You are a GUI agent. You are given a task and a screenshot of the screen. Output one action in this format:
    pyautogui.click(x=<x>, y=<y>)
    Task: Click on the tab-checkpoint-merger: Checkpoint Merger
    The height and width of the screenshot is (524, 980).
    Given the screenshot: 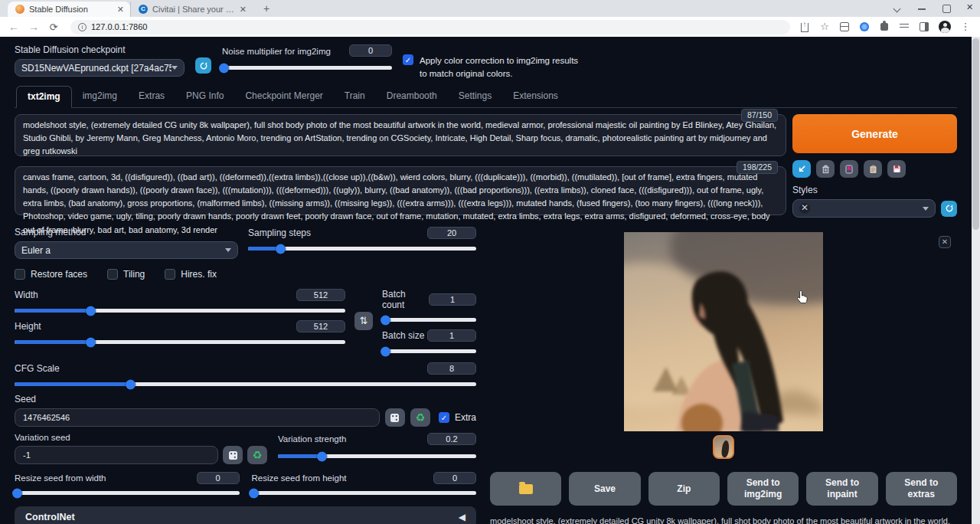 What is the action you would take?
    pyautogui.click(x=283, y=97)
    